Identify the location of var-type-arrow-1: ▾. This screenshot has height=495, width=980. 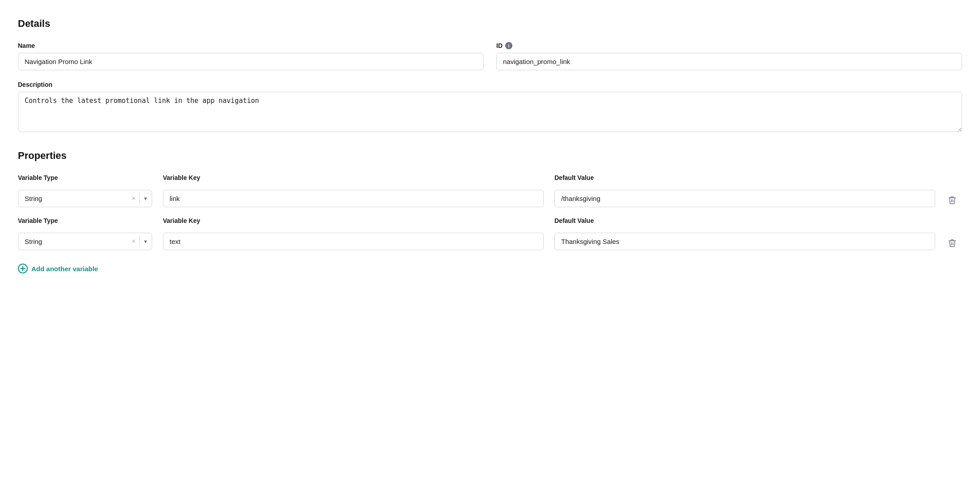
(146, 199).